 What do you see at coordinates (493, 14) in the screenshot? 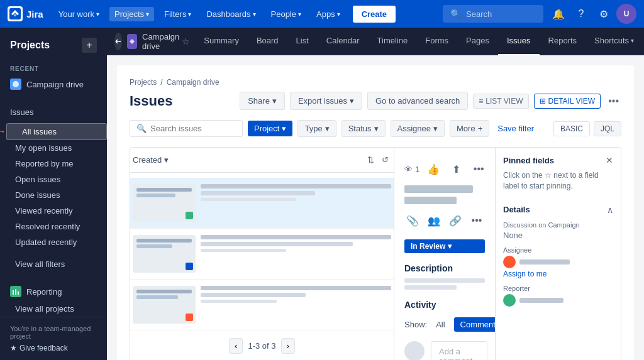
I see `search-box: 🔍 Search` at bounding box center [493, 14].